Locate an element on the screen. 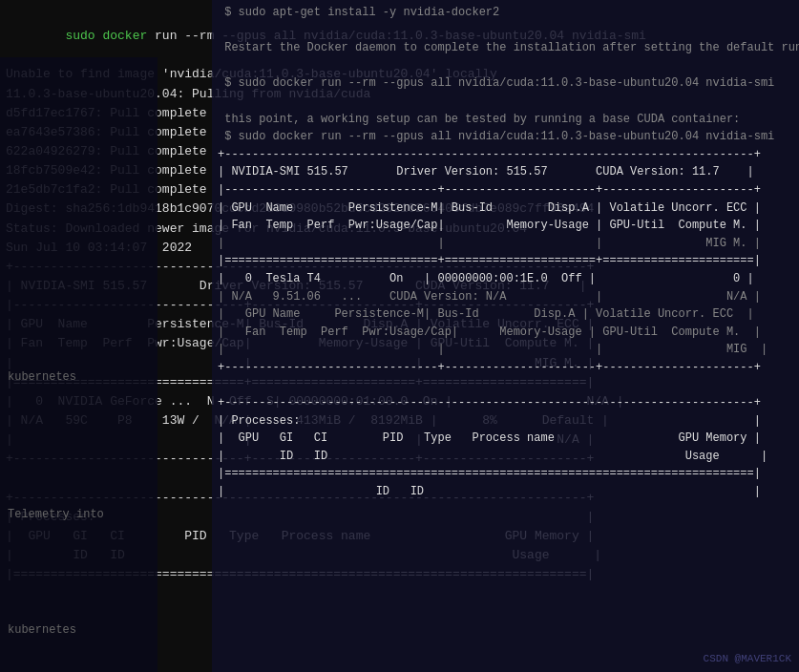 This screenshot has width=799, height=672. overlay-table-header: | NVIDIA-SMI 515.57 Driver Version: 515.… is located at coordinates (506, 172).